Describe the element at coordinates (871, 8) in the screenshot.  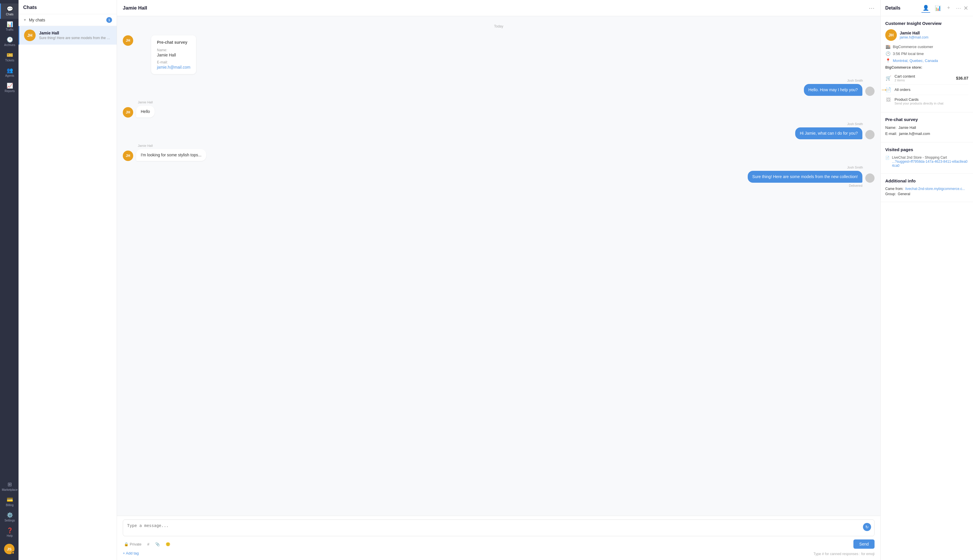
I see `more-options-icon: ⋯` at that location.